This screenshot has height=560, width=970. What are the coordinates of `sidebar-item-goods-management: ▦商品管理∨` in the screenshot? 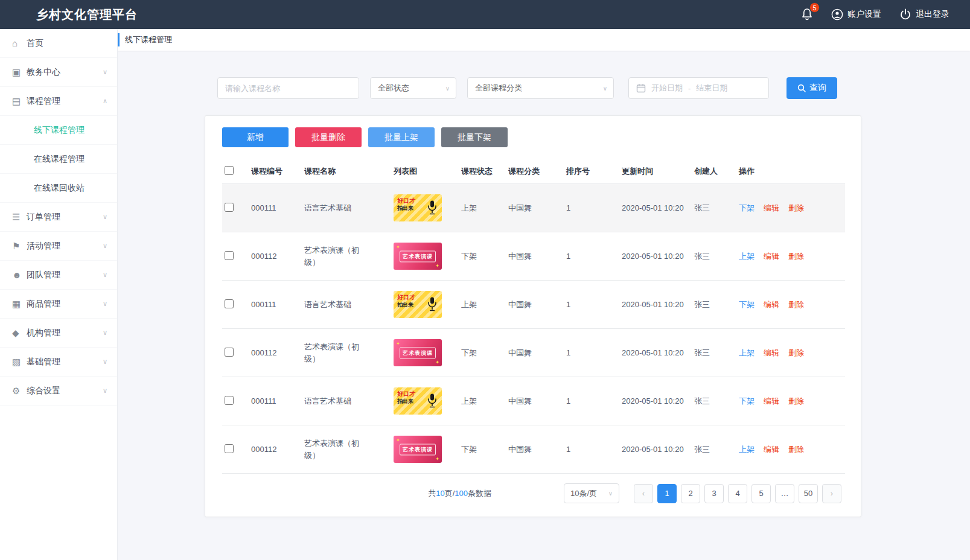 It's located at (59, 304).